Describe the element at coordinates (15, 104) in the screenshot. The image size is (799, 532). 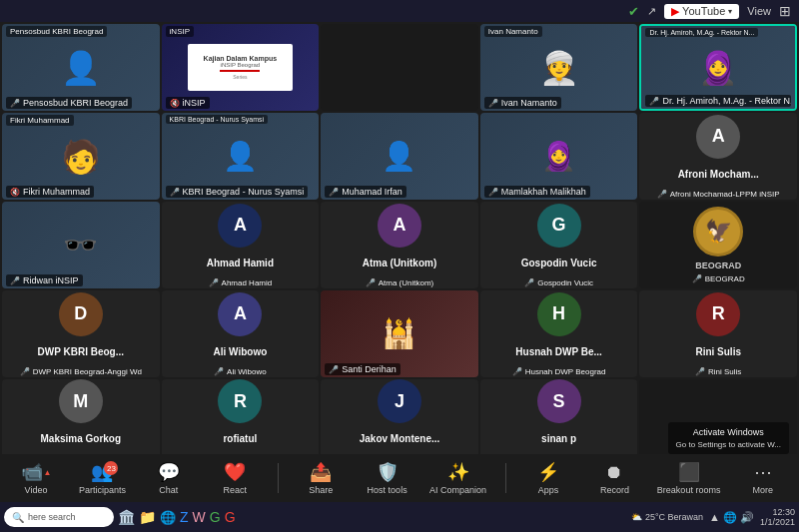
I see `mic-icon-1: 🎤` at that location.